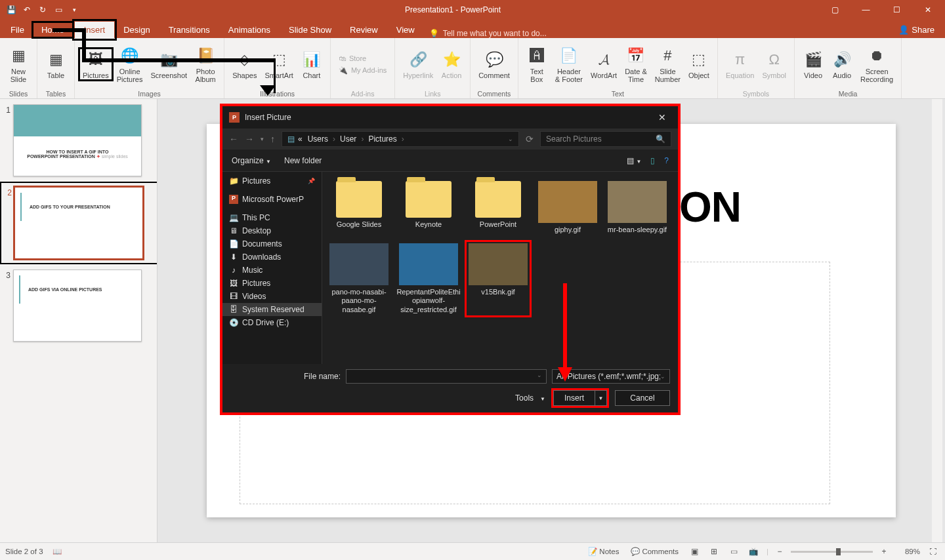 This screenshot has height=560, width=945. Describe the element at coordinates (740, 64) in the screenshot. I see `equation-button: πEquation` at that location.